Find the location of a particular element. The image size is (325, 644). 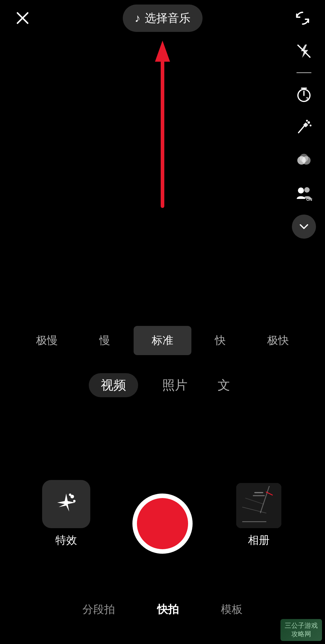

effects-label: 特效 is located at coordinates (66, 540).